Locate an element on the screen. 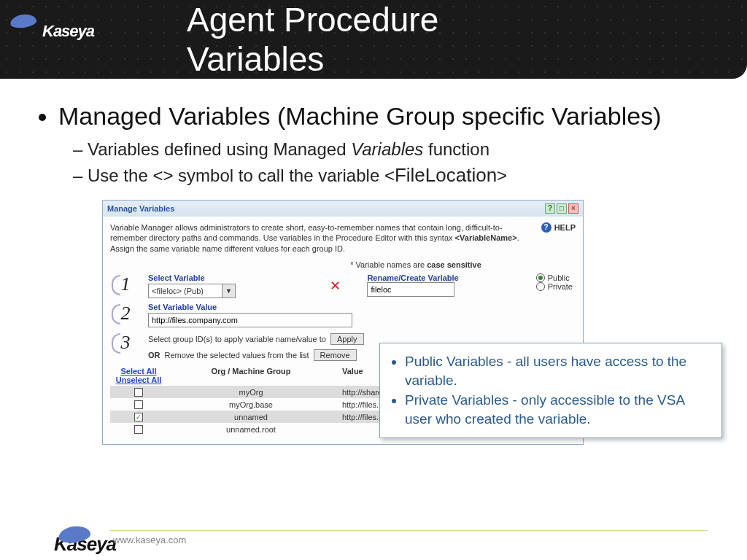 The width and height of the screenshot is (747, 560). help-link: ? HELP is located at coordinates (559, 228).